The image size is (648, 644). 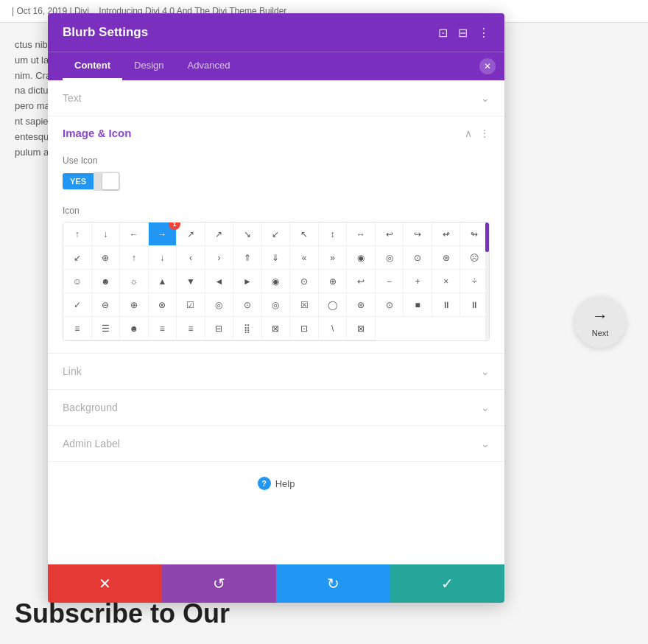 I want to click on icon-cell: ⏸, so click(x=446, y=305).